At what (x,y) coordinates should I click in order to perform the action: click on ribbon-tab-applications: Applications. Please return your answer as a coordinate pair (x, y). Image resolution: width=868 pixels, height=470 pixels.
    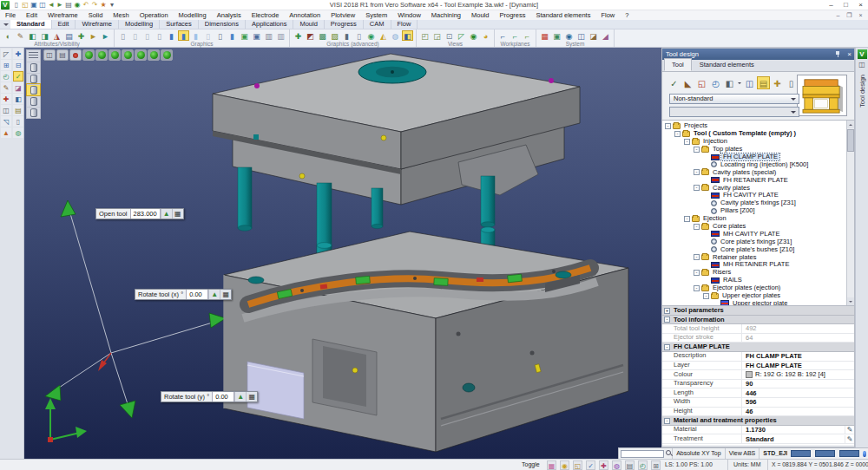
    Looking at the image, I should click on (269, 24).